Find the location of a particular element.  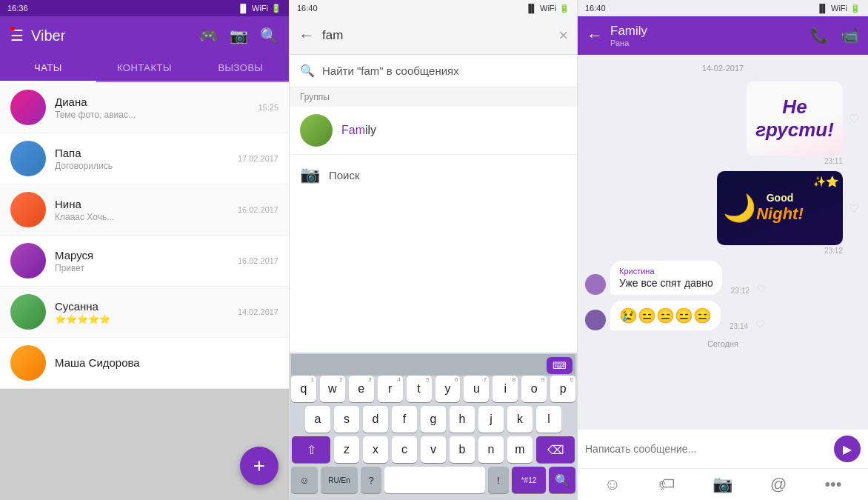

keyboard-row-2: a s d f g h j k l is located at coordinates (433, 419).